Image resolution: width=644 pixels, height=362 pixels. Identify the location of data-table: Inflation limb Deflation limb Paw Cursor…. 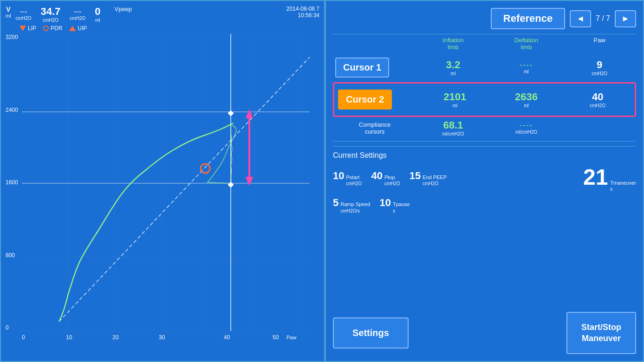
(485, 88).